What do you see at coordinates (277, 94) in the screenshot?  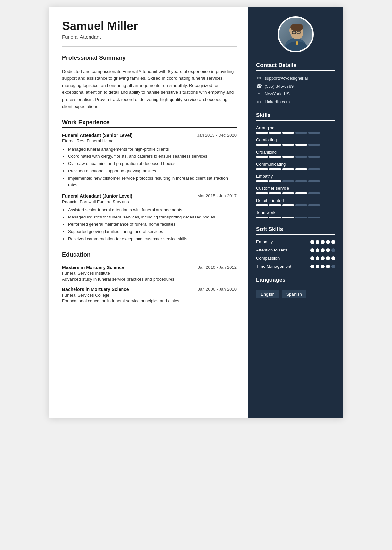 I see `contact-text-2: NewYork, US` at bounding box center [277, 94].